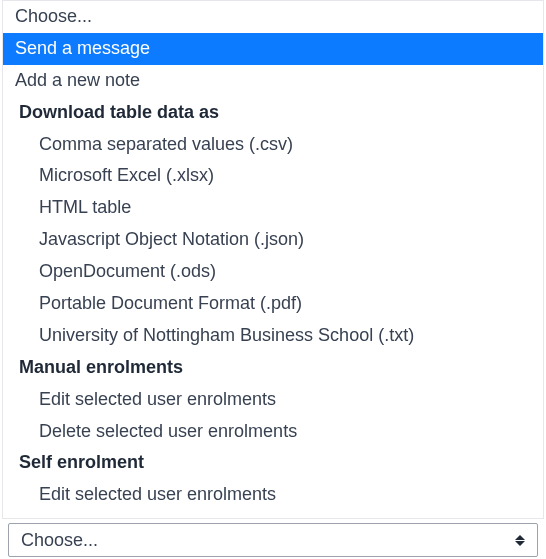 The width and height of the screenshot is (546, 559). What do you see at coordinates (520, 540) in the screenshot?
I see `spinner-icon` at bounding box center [520, 540].